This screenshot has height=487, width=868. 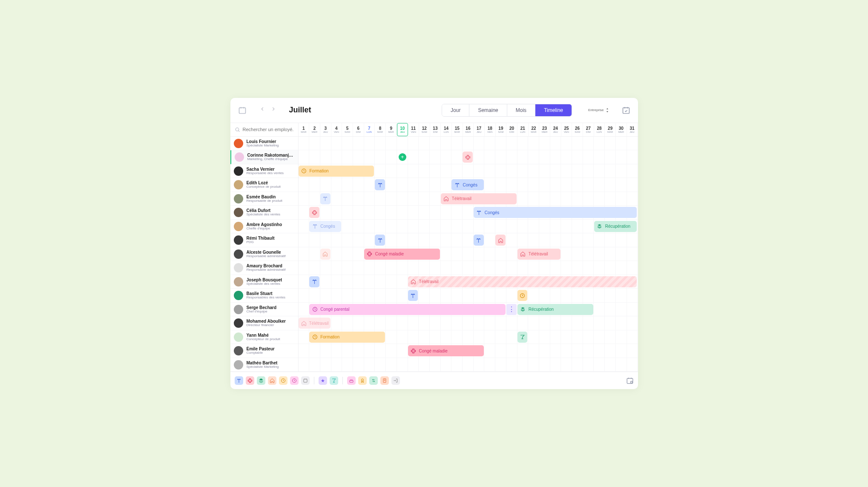 What do you see at coordinates (304, 129) in the screenshot?
I see `day-header-cell: 1MAR` at bounding box center [304, 129].